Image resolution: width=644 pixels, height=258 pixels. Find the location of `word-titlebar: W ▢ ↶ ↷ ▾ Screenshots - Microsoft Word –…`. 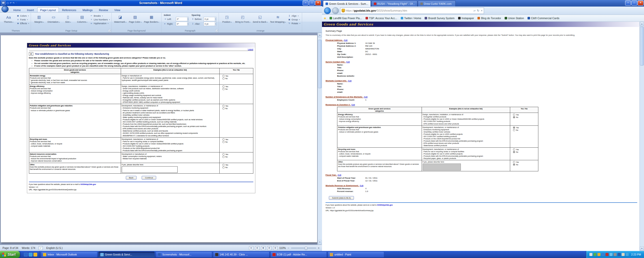

word-titlebar: W ▢ ↶ ↷ ▾ Screenshots - Microsoft Word –… is located at coordinates (161, 3).